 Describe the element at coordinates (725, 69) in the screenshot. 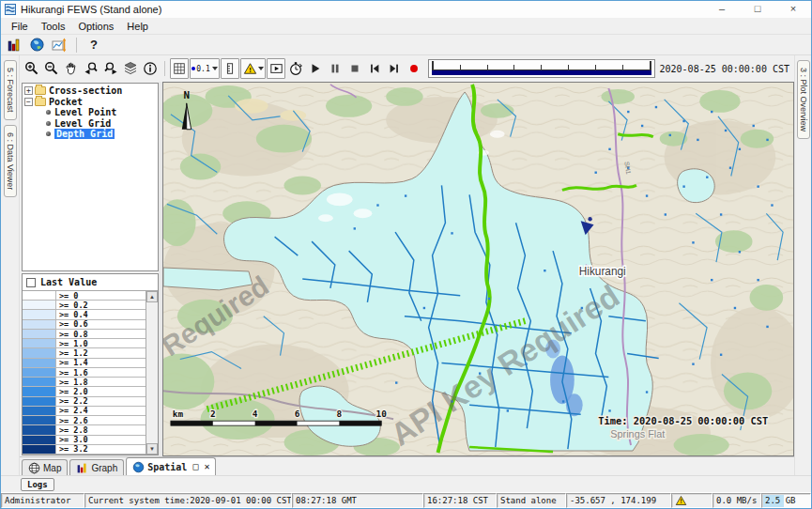

I see `current-time-label: 2020-08-25 00:00:00 CST` at that location.